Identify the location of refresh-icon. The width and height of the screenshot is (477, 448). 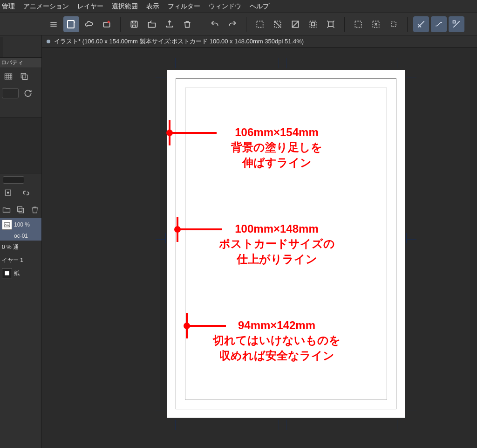
(28, 93).